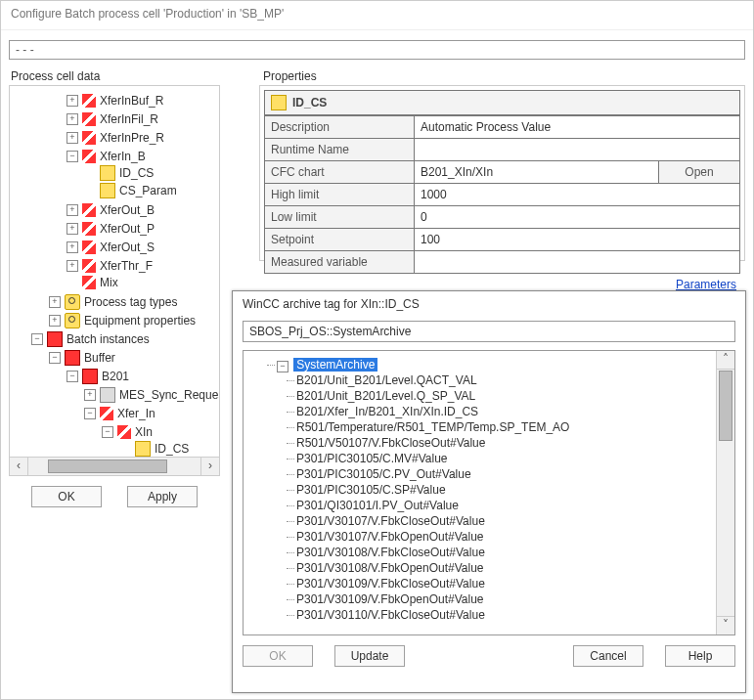 The width and height of the screenshot is (754, 700). What do you see at coordinates (340, 217) in the screenshot?
I see `prop-key: Low limit` at bounding box center [340, 217].